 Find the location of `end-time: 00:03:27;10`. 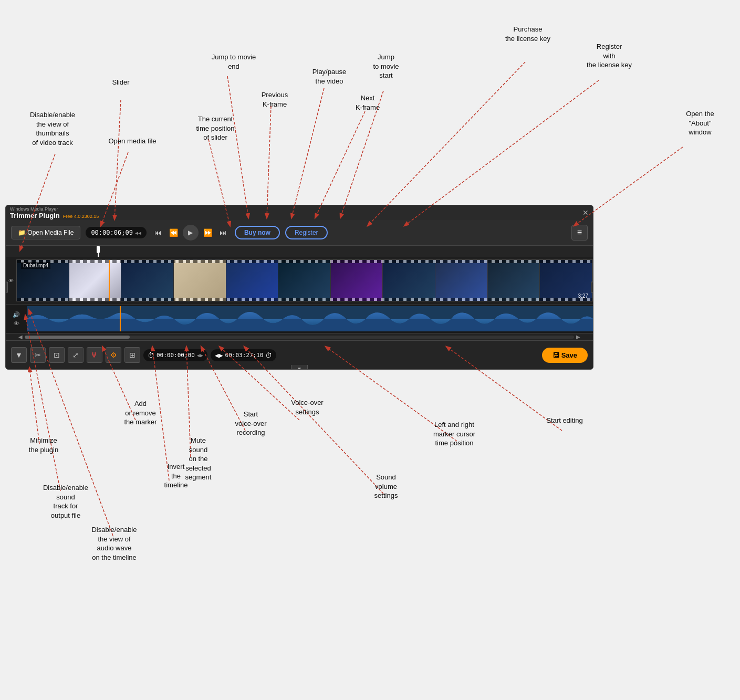

end-time: 00:03:27;10 is located at coordinates (245, 355).